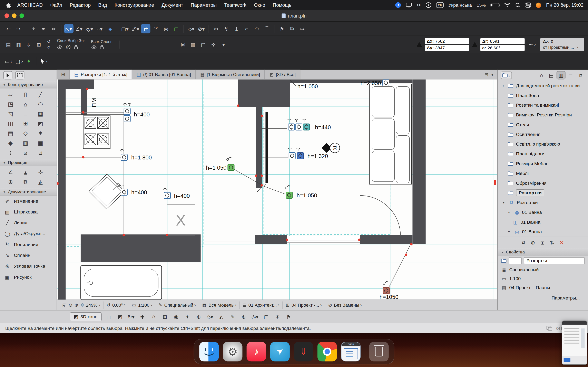  Describe the element at coordinates (8, 44) in the screenshot. I see `toolbar-icon: ▤` at that location.